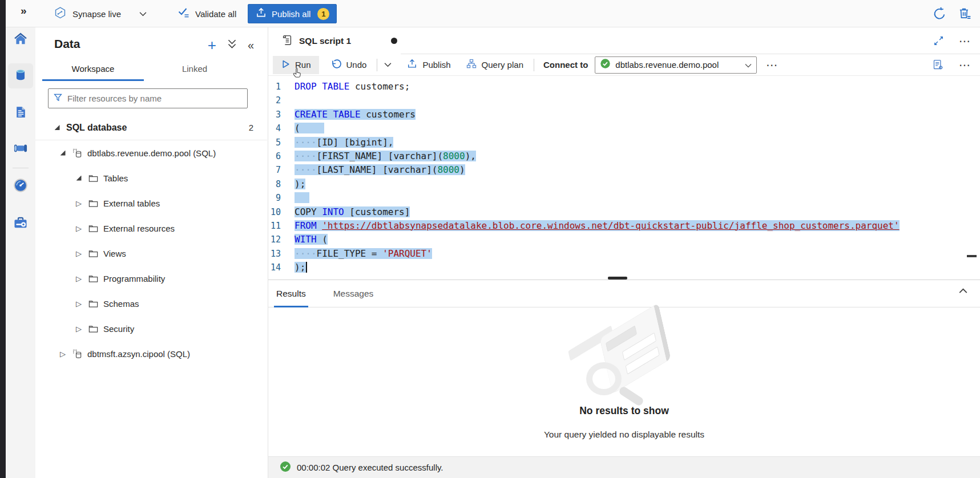 Image resolution: width=980 pixels, height=478 pixels. Describe the element at coordinates (151, 128) in the screenshot. I see `tree-item: SQL database2` at that location.